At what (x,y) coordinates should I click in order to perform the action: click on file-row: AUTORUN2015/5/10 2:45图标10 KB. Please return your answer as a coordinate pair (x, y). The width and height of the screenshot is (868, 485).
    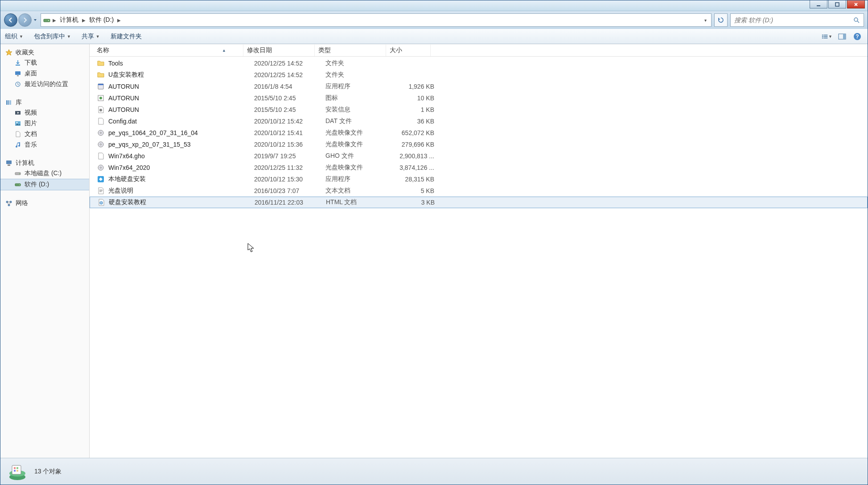
    Looking at the image, I should click on (479, 98).